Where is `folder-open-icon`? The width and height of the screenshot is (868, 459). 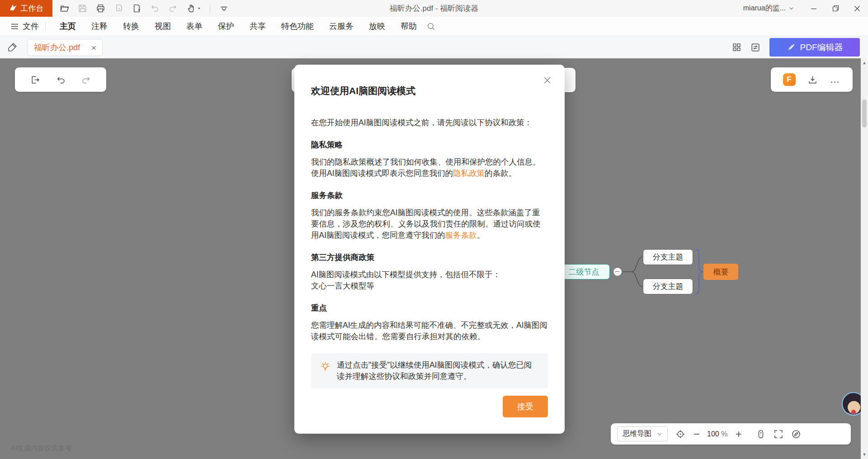 folder-open-icon is located at coordinates (64, 8).